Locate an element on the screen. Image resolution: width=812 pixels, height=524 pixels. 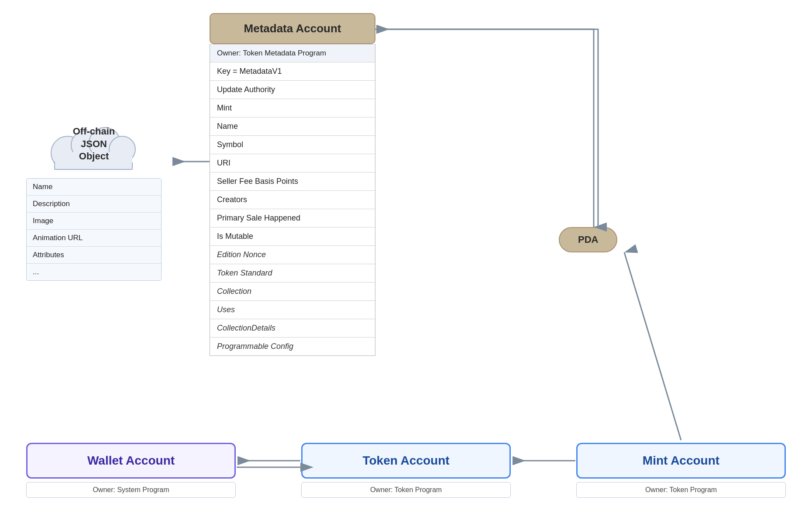
offchain-container: Off-chainJSON Object NameDescriptionImag… is located at coordinates (94, 197).